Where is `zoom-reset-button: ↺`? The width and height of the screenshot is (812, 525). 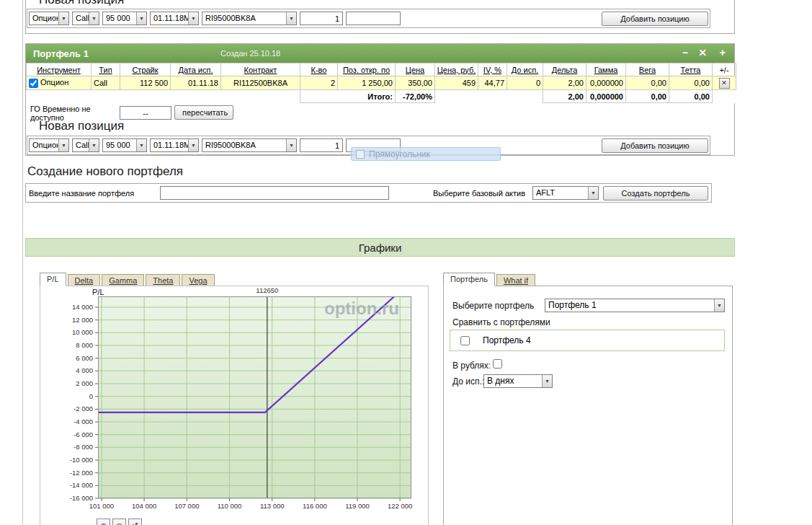
zoom-reset-button: ↺ is located at coordinates (135, 522).